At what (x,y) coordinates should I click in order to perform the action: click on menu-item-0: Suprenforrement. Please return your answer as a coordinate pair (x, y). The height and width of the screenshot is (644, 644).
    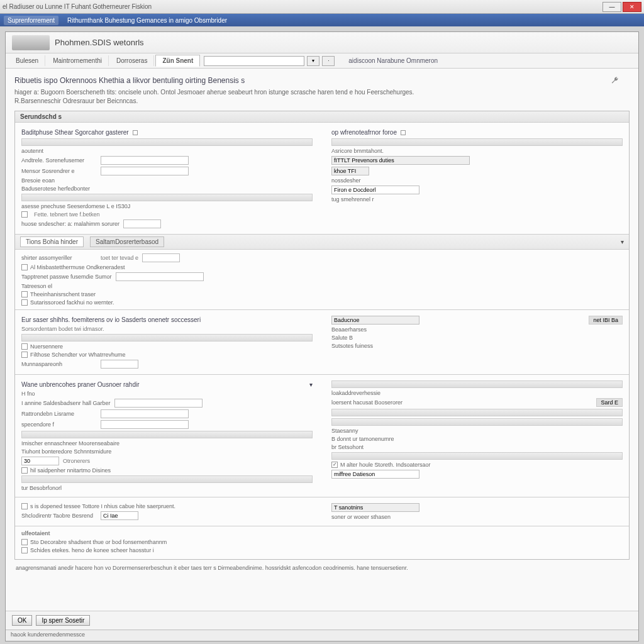
    Looking at the image, I should click on (31, 20).